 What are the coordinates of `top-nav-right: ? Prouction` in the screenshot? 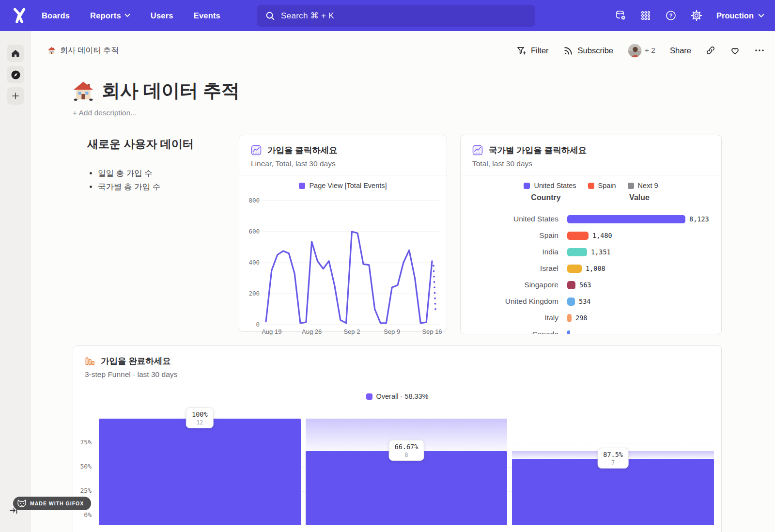 It's located at (690, 16).